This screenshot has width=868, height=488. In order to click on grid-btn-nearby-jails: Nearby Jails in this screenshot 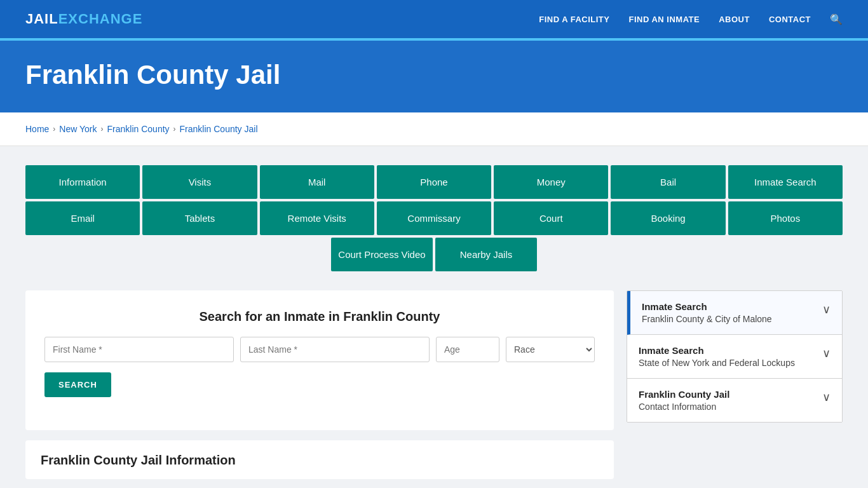, I will do `click(486, 254)`.